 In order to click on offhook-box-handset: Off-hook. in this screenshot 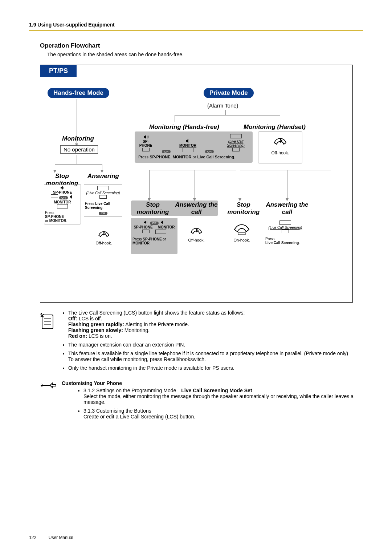, I will do `click(280, 147)`.